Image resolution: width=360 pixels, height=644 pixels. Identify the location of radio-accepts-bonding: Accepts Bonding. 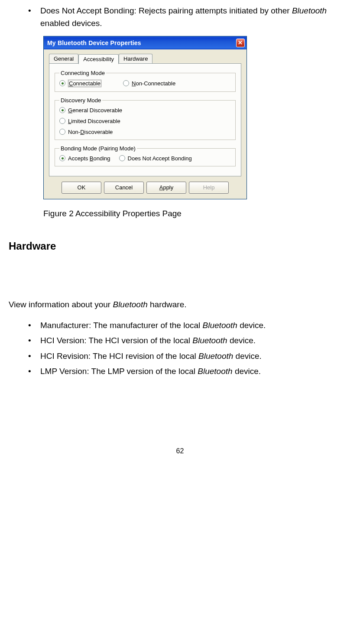
(85, 159).